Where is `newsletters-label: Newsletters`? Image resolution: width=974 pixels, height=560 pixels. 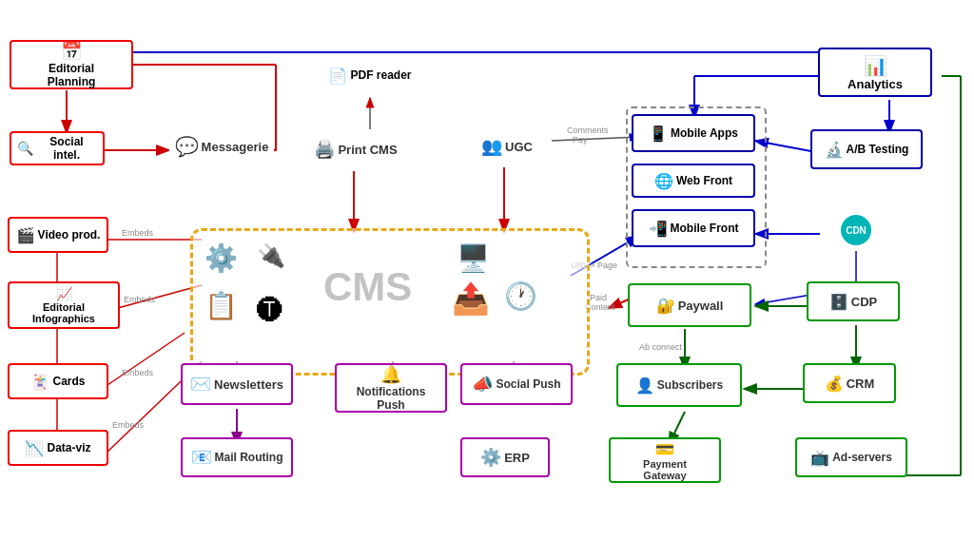
newsletters-label: Newsletters is located at coordinates (249, 384).